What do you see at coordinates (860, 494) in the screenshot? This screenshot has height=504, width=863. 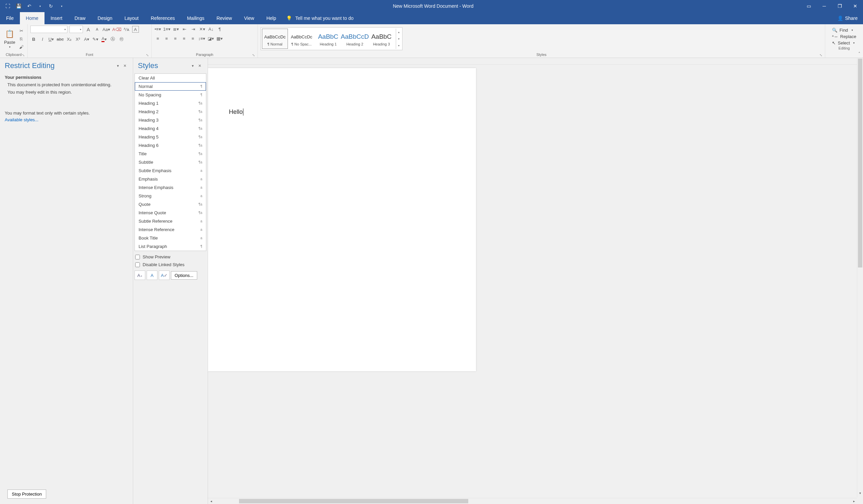 I see `scroll-down-icon: ▾` at bounding box center [860, 494].